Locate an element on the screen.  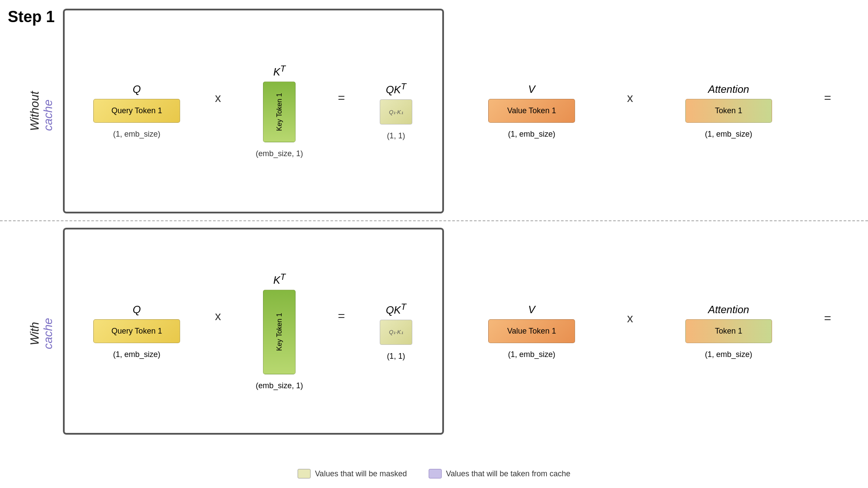
key-token-box-top: Key Token 1 is located at coordinates (279, 112).